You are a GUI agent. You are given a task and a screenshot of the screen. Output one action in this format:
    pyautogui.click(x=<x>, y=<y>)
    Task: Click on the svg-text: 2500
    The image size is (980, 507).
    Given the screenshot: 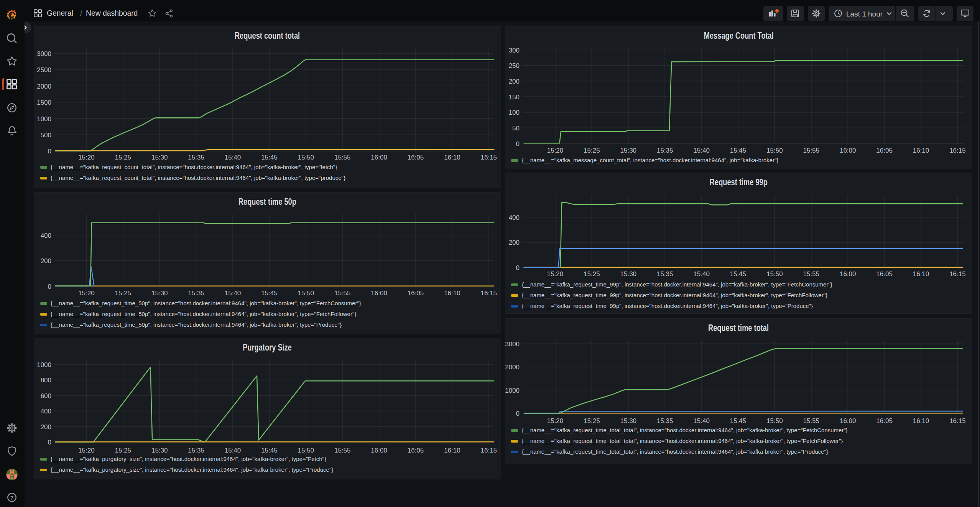 What is the action you would take?
    pyautogui.click(x=44, y=70)
    